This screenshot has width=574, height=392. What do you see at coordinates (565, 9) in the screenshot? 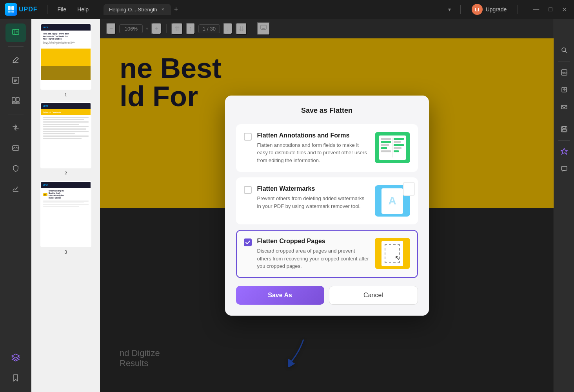
I see `close-button: ✕` at bounding box center [565, 9].